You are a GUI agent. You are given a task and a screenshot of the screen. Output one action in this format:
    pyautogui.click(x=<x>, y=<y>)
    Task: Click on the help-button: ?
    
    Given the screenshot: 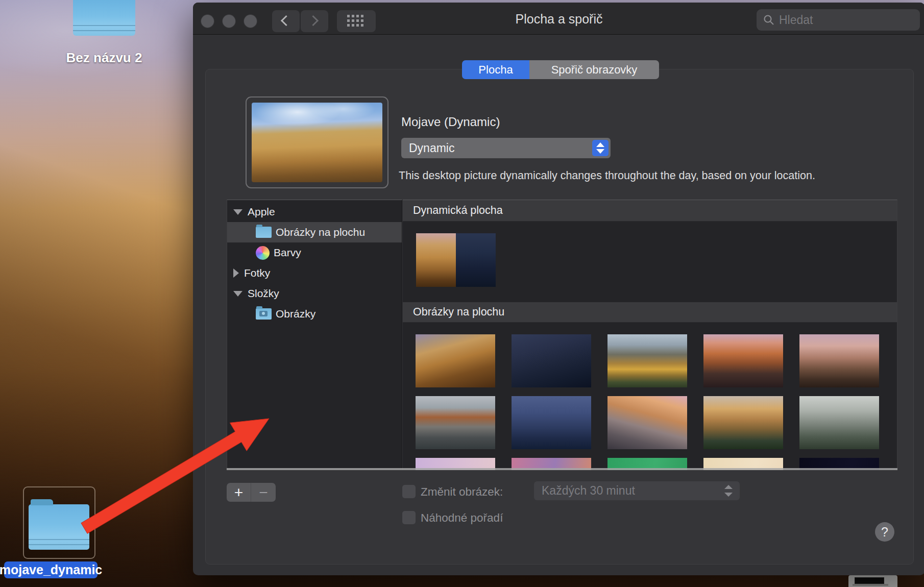 What is the action you would take?
    pyautogui.click(x=885, y=532)
    